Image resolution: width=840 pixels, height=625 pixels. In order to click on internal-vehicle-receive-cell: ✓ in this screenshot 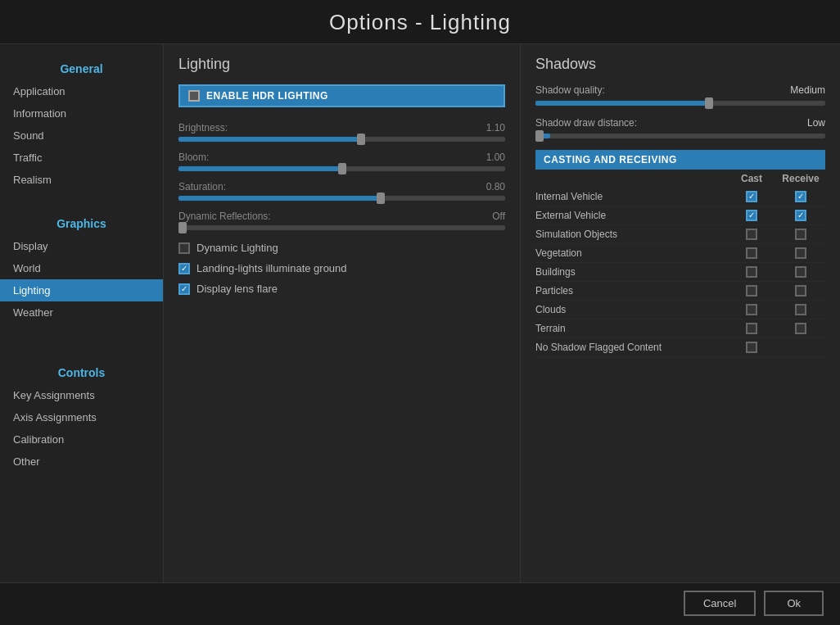, I will do `click(801, 197)`.